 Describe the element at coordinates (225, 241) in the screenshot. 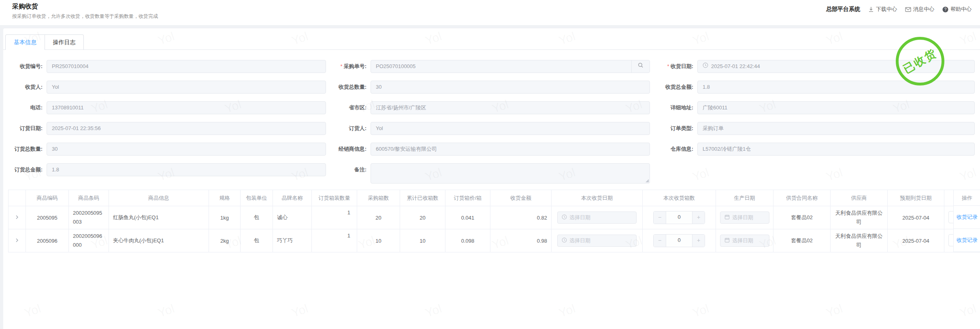

I see `spec-cell: 2kg` at that location.